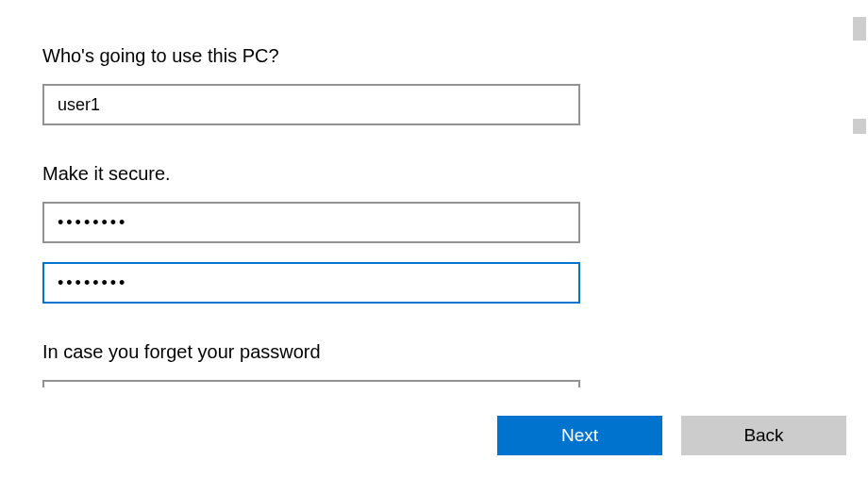 The image size is (868, 477). Describe the element at coordinates (672, 436) in the screenshot. I see `button-bar: Next Back` at that location.